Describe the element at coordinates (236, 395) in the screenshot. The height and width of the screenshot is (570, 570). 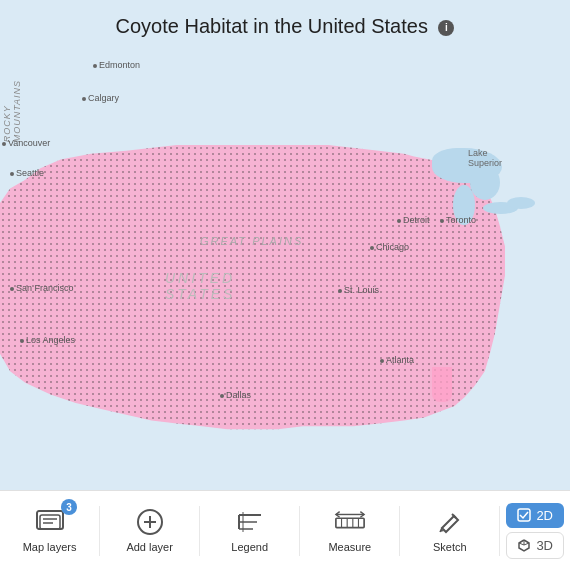
I see `city-dallas: Dallas` at that location.